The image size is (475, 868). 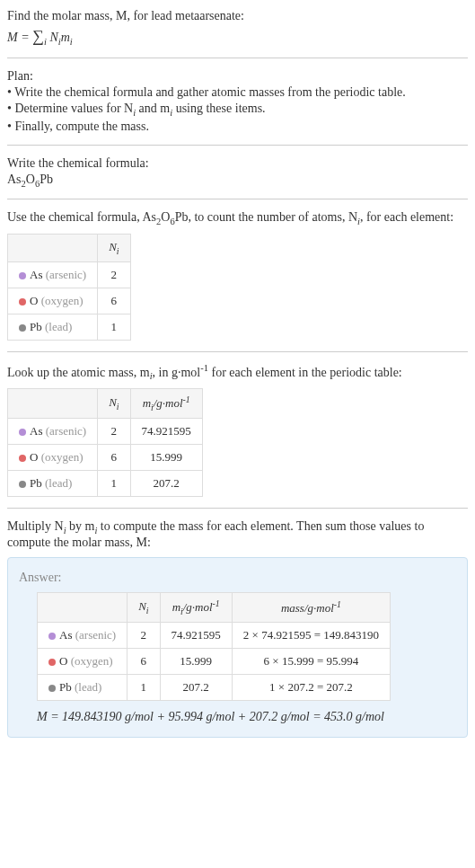 What do you see at coordinates (237, 275) in the screenshot?
I see `count-section: Use the chemical formula, As2O6Pb, to co…` at bounding box center [237, 275].